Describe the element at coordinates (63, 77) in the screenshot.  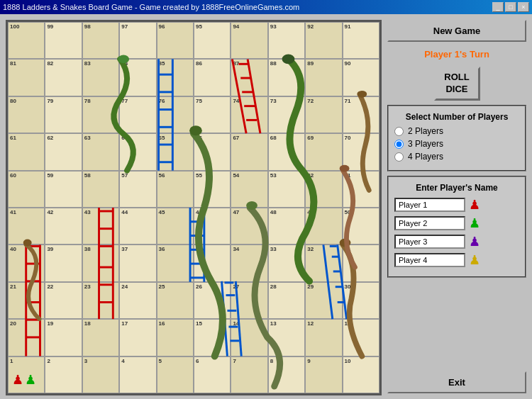
I see `board-cell: 82` at that location.